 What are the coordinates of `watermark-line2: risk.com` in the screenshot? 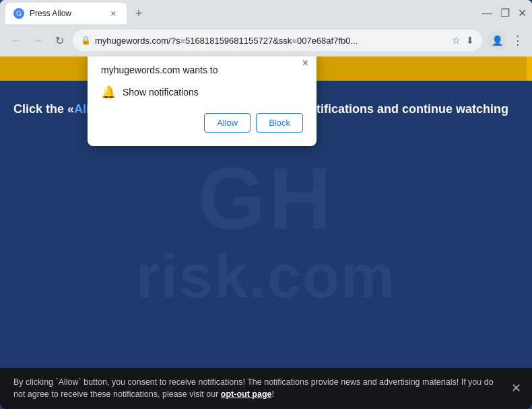 It's located at (266, 277).